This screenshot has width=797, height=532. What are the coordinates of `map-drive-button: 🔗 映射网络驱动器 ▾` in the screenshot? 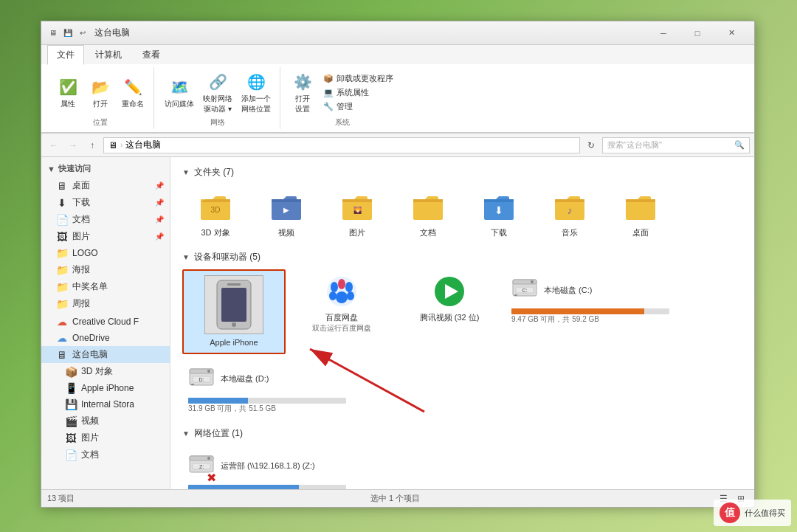 It's located at (218, 92).